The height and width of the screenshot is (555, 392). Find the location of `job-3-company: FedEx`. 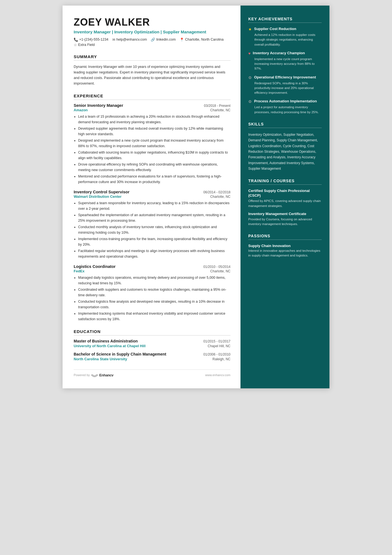

job-3-company: FedEx is located at coordinates (79, 271).